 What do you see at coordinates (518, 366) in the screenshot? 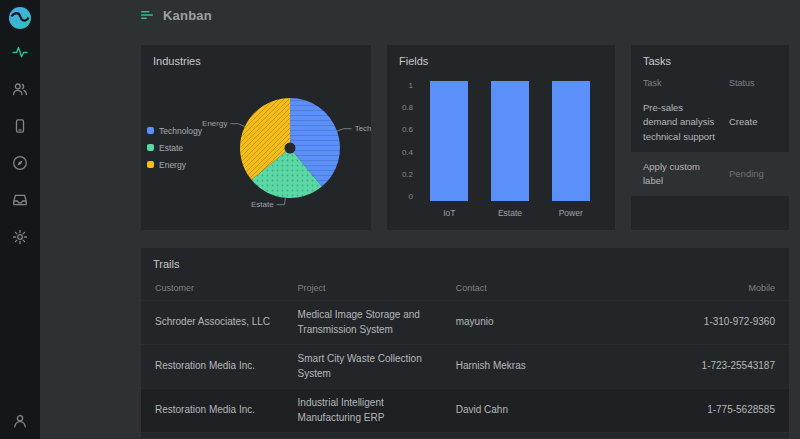
I see `trail-cell-contact: Harnish Mekras` at bounding box center [518, 366].